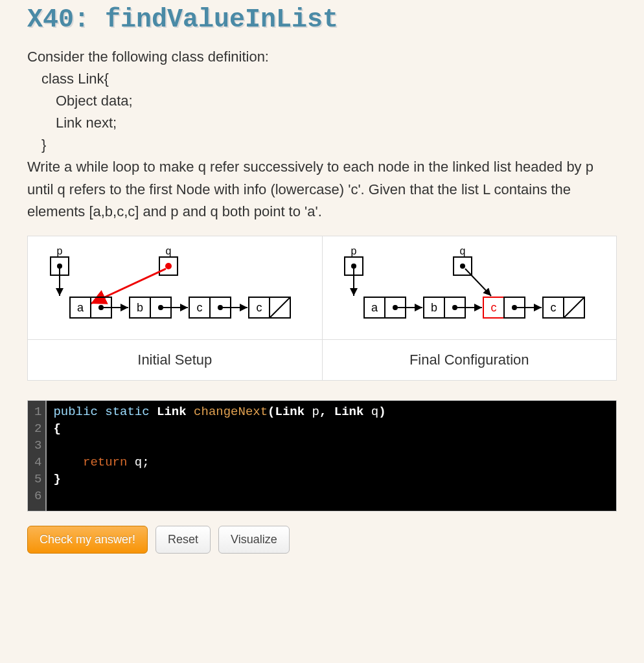 This screenshot has width=644, height=663. What do you see at coordinates (322, 79) in the screenshot?
I see `classdef-line1: class Link{` at bounding box center [322, 79].